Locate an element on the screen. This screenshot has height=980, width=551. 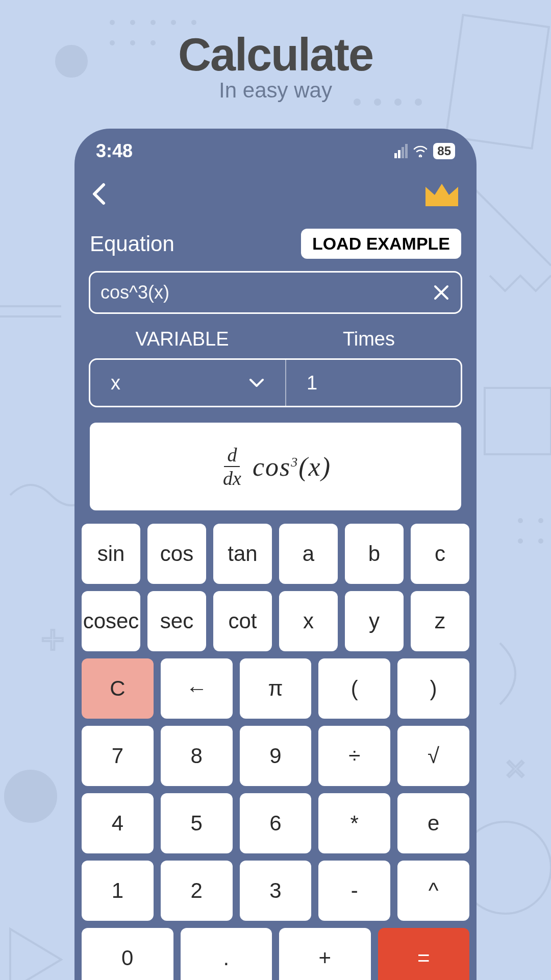
key-7: 7 is located at coordinates (117, 756).